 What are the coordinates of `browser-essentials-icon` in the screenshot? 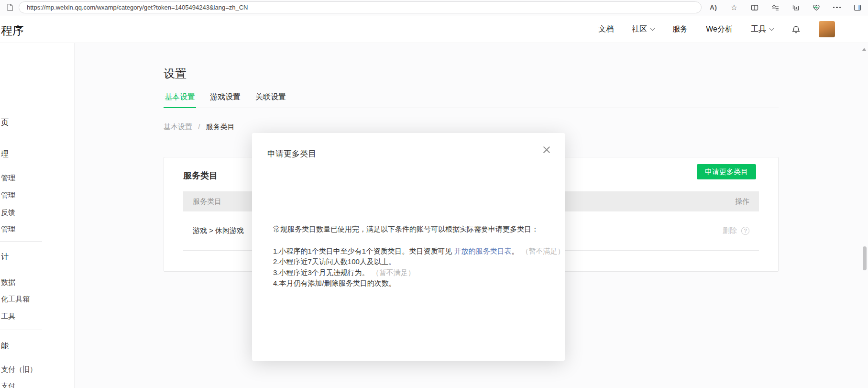 It's located at (816, 8).